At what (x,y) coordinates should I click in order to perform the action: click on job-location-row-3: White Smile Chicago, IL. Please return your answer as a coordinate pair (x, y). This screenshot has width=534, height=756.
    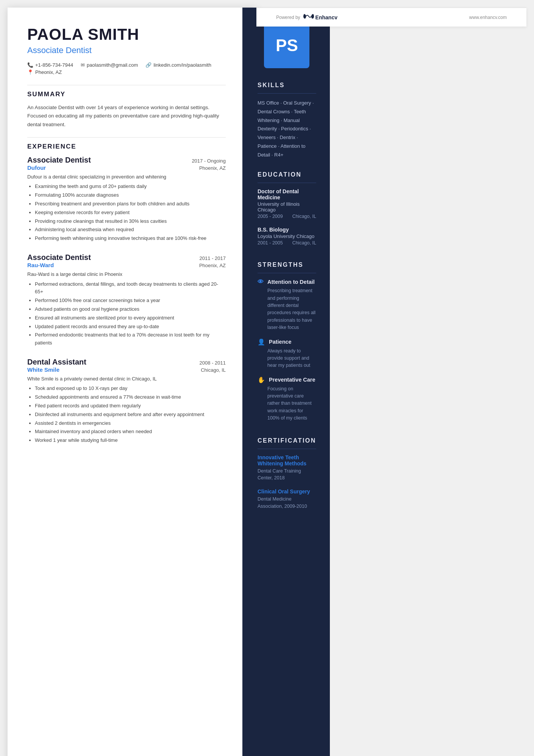
    Looking at the image, I should click on (126, 370).